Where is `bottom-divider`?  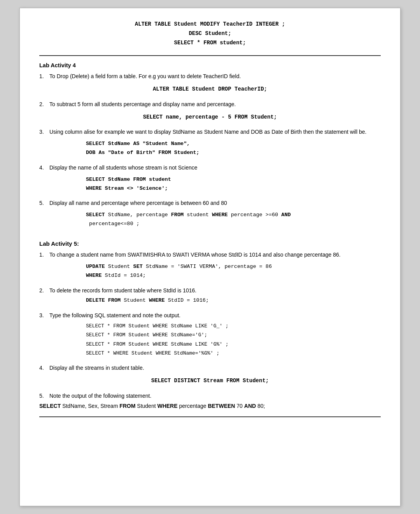
bottom-divider is located at coordinates (210, 417).